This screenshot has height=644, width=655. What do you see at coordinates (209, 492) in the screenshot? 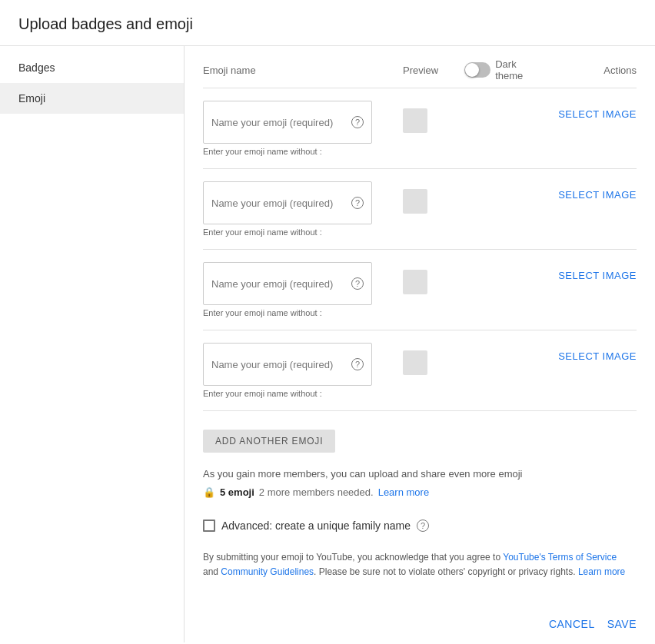
I see `lock-icon: 🔒` at bounding box center [209, 492].